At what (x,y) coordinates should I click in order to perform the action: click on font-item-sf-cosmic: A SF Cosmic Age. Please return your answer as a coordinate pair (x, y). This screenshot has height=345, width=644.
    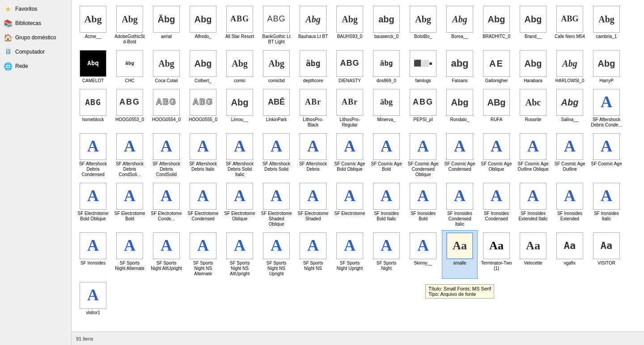
    Looking at the image, I should click on (606, 156).